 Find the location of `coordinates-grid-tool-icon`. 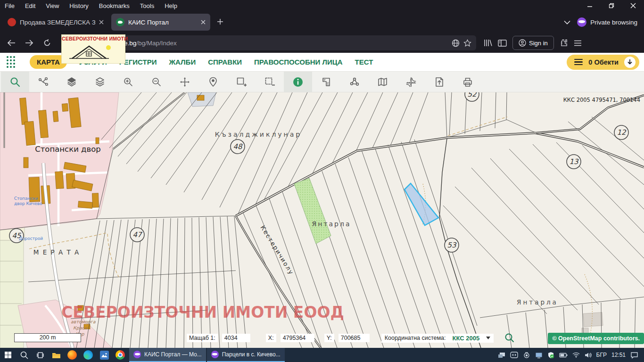

coordinates-grid-tool-icon is located at coordinates (411, 82).